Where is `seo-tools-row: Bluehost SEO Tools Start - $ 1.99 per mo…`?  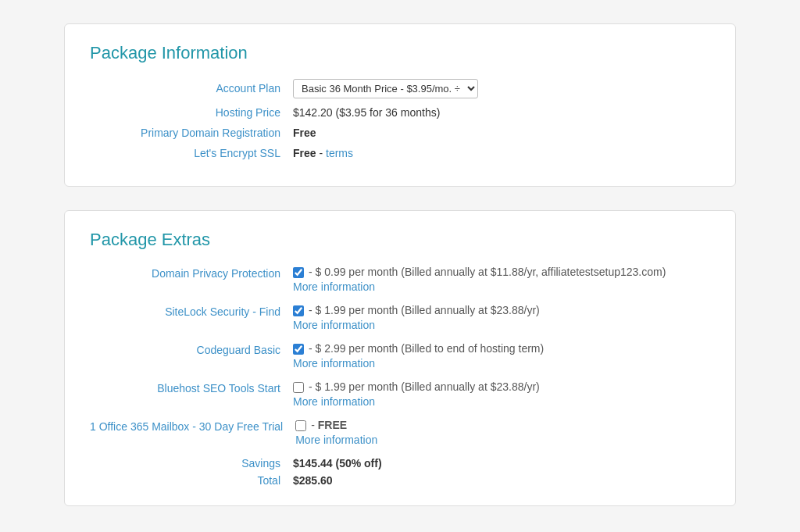
seo-tools-row: Bluehost SEO Tools Start - $ 1.99 per mo… is located at coordinates (400, 394).